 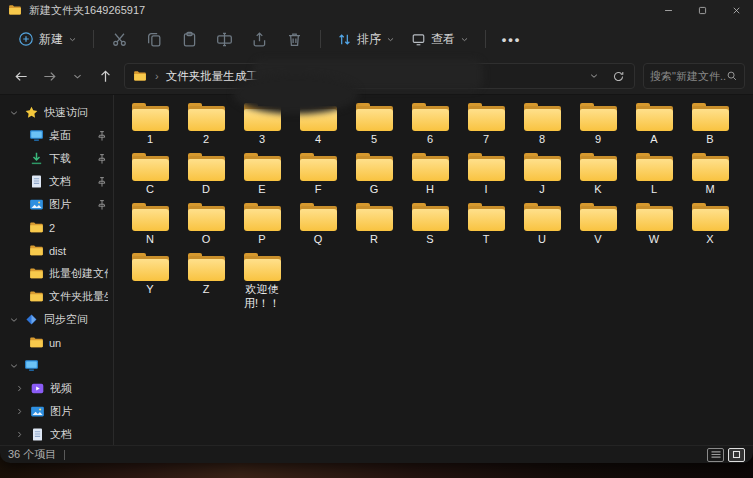 I want to click on folder-item: 9, so click(x=598, y=128).